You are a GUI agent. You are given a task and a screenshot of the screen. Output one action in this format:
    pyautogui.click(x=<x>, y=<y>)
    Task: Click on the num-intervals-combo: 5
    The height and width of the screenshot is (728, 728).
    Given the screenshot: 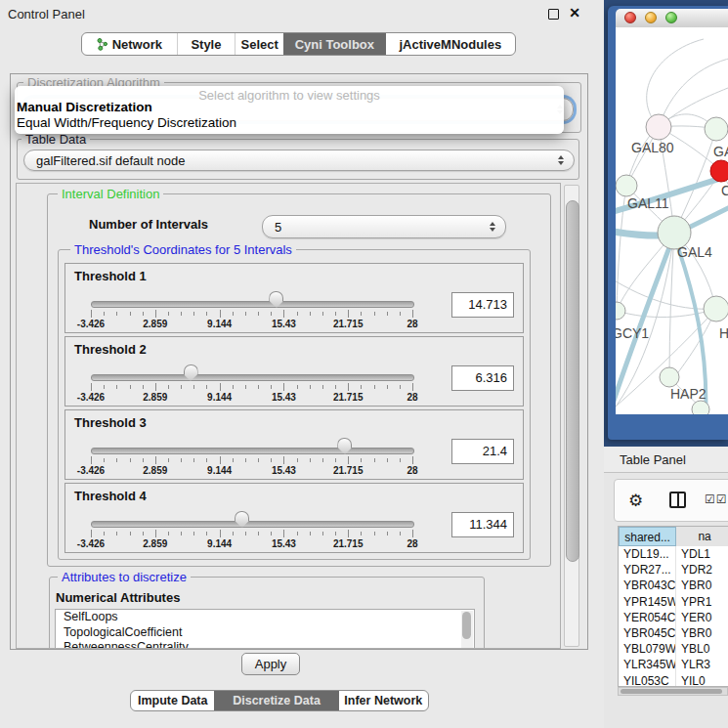 What is the action you would take?
    pyautogui.click(x=384, y=227)
    